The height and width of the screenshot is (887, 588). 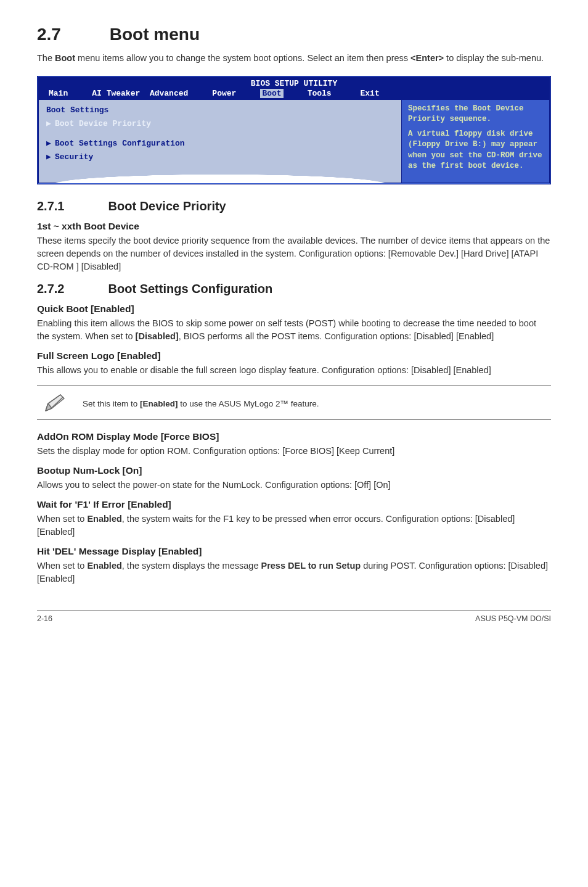 I want to click on sub-heading: AddOn ROM Display Mode [Force BIOS], so click(x=294, y=437).